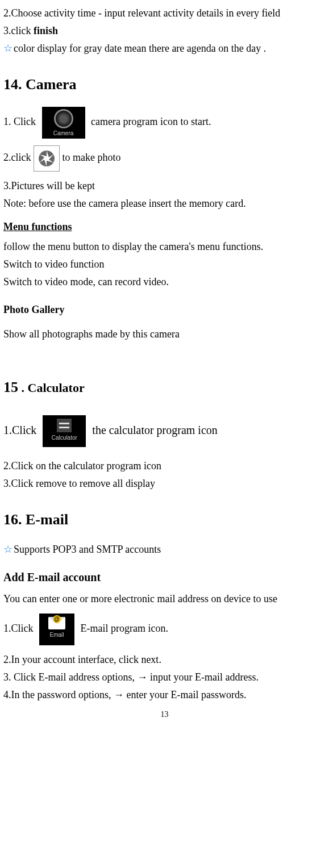 The image size is (329, 868). I want to click on photo-gallery-heading: Photo Gallery, so click(165, 310).